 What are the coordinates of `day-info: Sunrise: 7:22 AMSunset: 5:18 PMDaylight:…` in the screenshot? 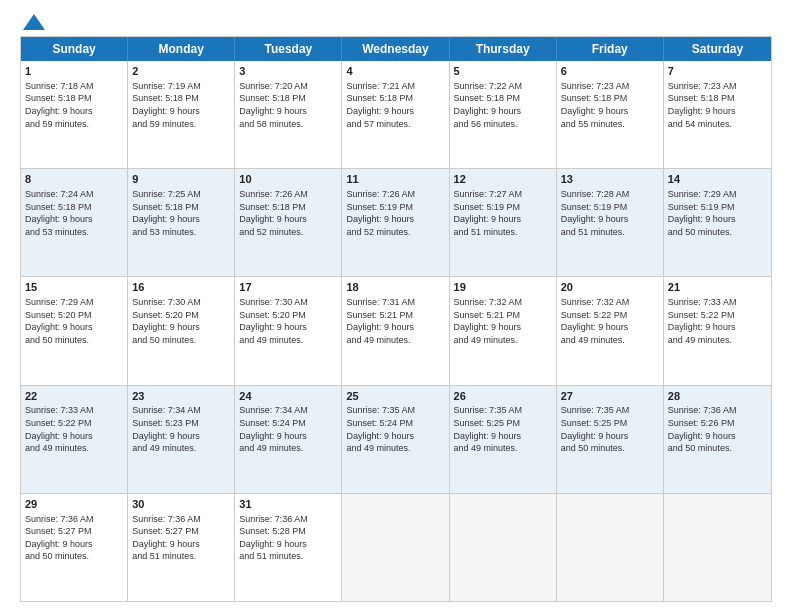 It's located at (503, 105).